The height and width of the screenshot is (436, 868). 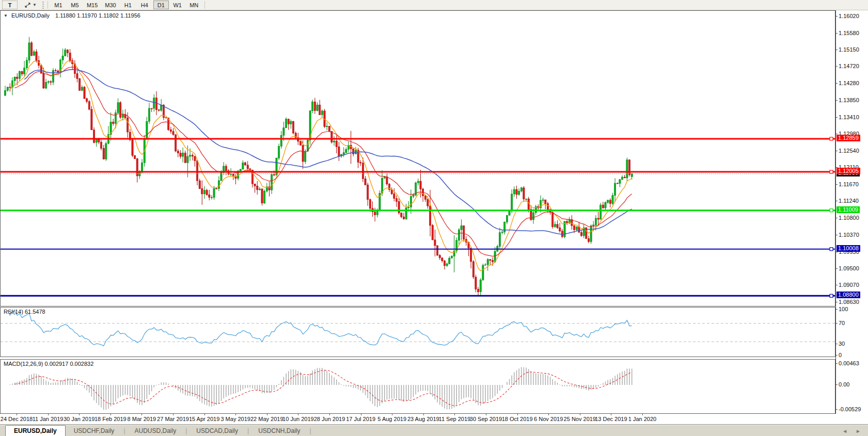 What do you see at coordinates (434, 419) in the screenshot?
I see `date-axis: 24 Dec 201811 Jan 201930 Jan 201918 Feb …` at bounding box center [434, 419].